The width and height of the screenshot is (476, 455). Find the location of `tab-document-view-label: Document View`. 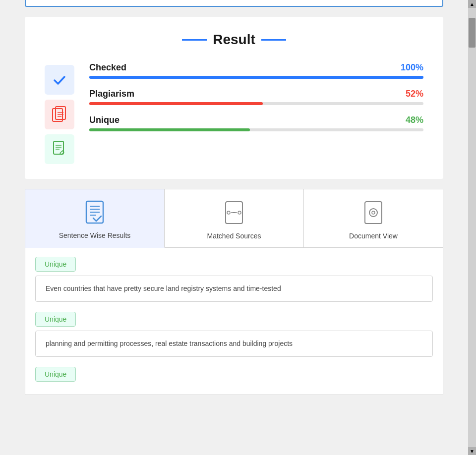

tab-document-view-label: Document View is located at coordinates (373, 236).